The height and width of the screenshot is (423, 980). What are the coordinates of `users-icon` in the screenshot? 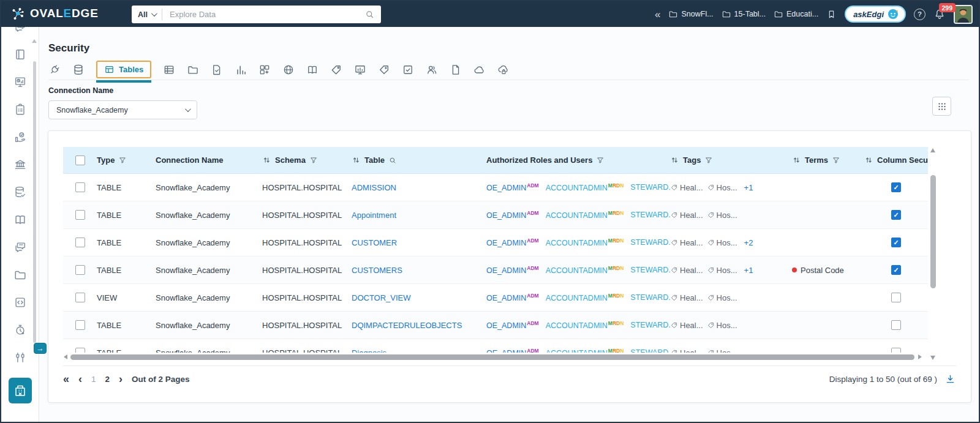 It's located at (432, 70).